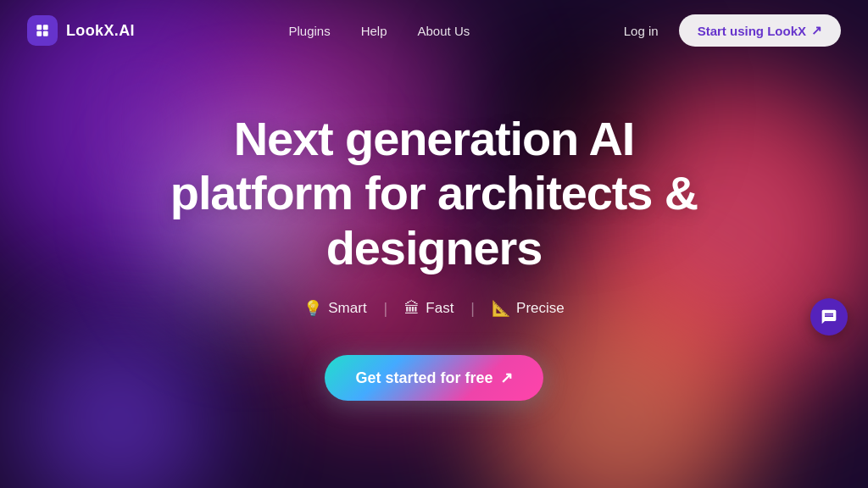 The image size is (868, 488). Describe the element at coordinates (434, 30) in the screenshot. I see `navbar: LookX.AI Plugins Help About Us Log in St…` at that location.